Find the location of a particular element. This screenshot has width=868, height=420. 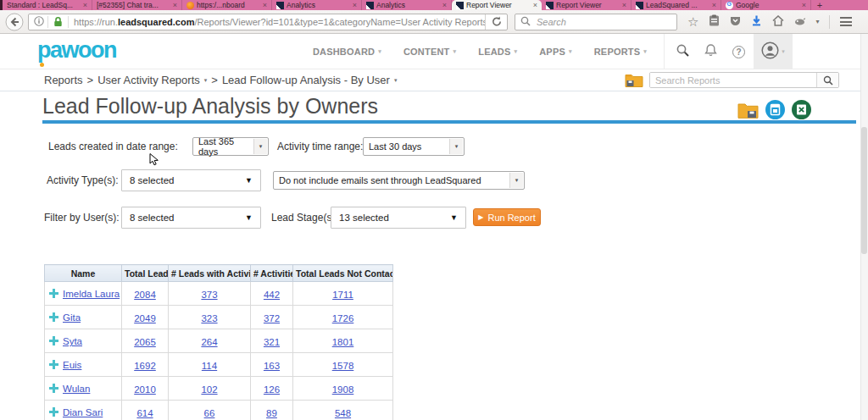

nav-item: DASHBOARD ▾ is located at coordinates (348, 52).